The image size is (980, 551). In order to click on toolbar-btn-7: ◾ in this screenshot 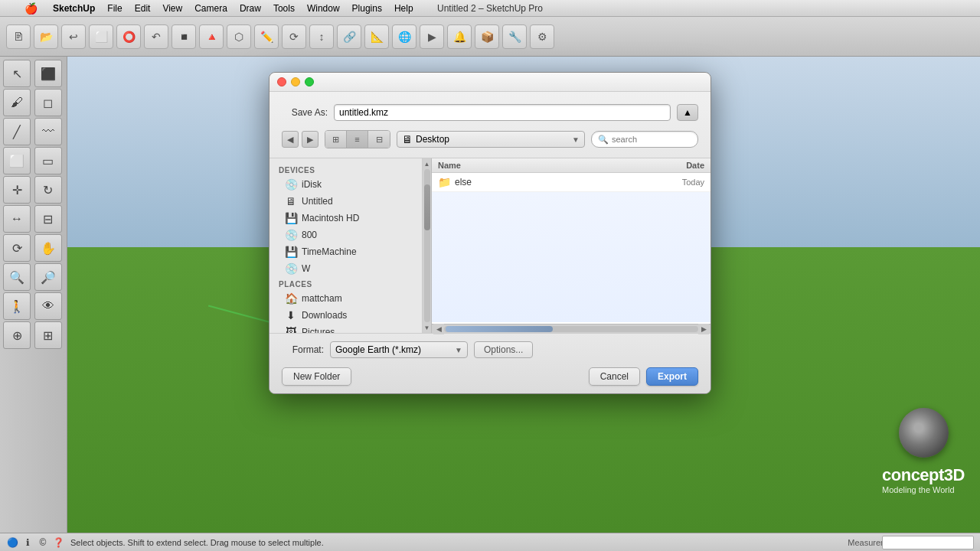, I will do `click(184, 37)`.